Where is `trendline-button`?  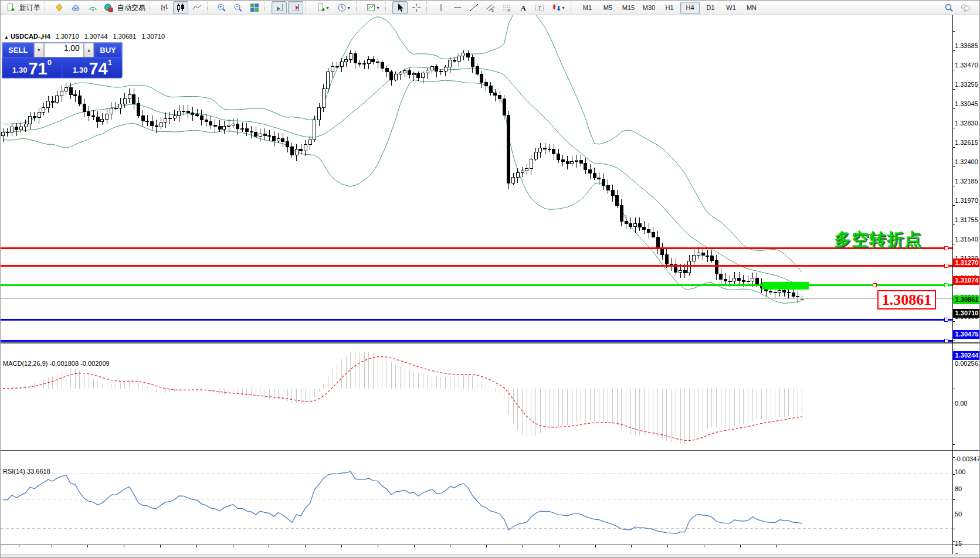
trendline-button is located at coordinates (474, 8).